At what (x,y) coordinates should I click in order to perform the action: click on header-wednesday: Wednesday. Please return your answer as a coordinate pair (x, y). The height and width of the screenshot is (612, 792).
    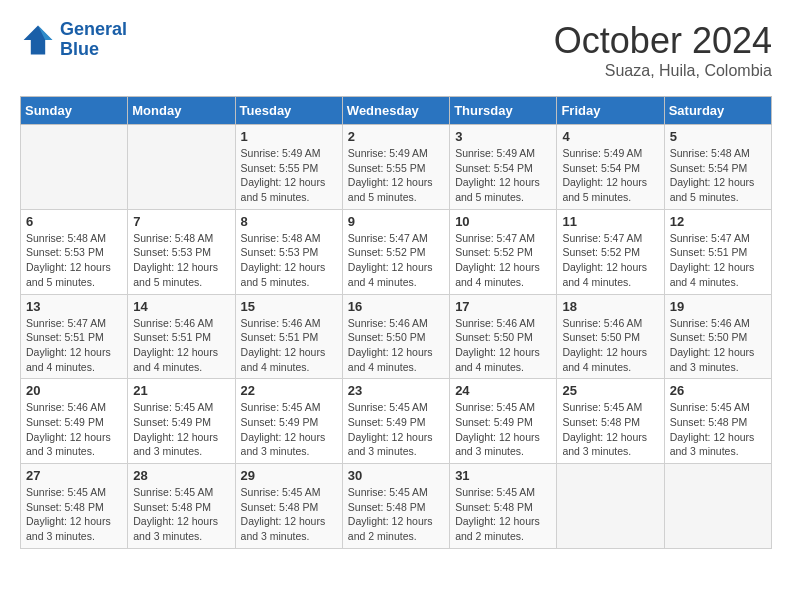
    Looking at the image, I should click on (396, 111).